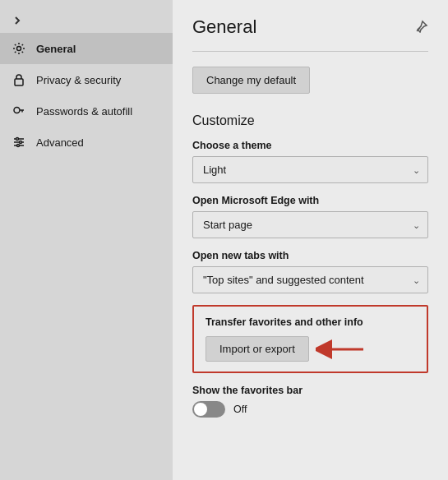 The width and height of the screenshot is (448, 480). Describe the element at coordinates (422, 28) in the screenshot. I see `pin-icon` at that location.